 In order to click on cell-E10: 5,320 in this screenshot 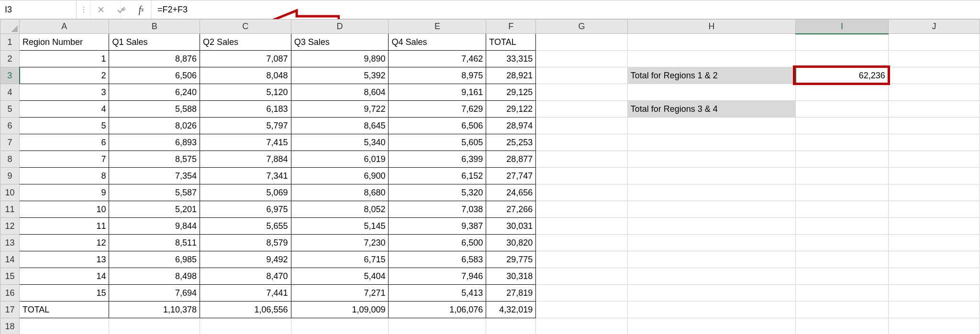, I will do `click(437, 193)`.